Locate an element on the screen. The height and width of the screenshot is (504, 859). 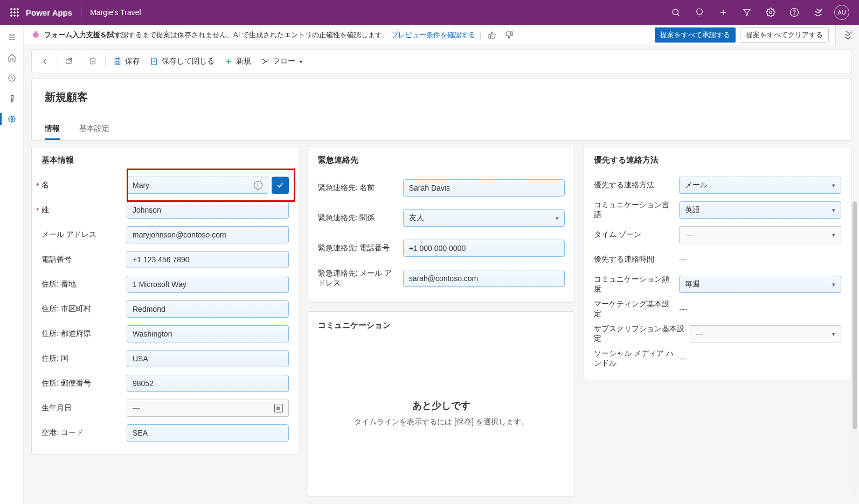
lightbulb-icon is located at coordinates (699, 12).